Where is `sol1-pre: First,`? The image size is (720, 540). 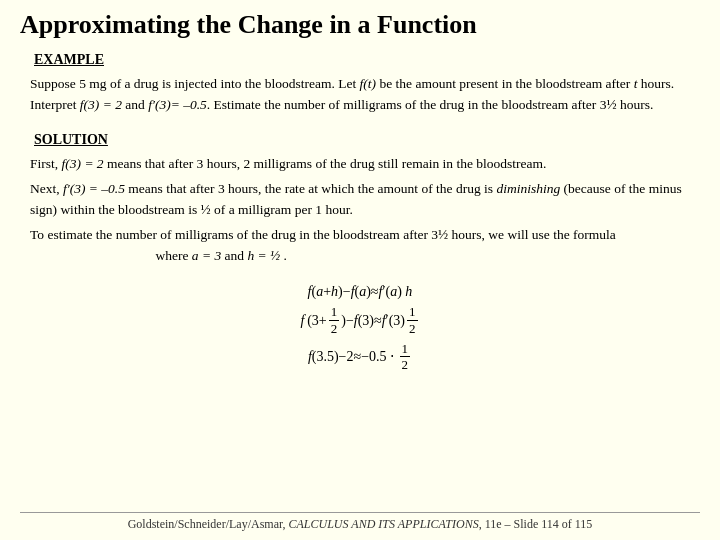 sol1-pre: First, is located at coordinates (46, 164).